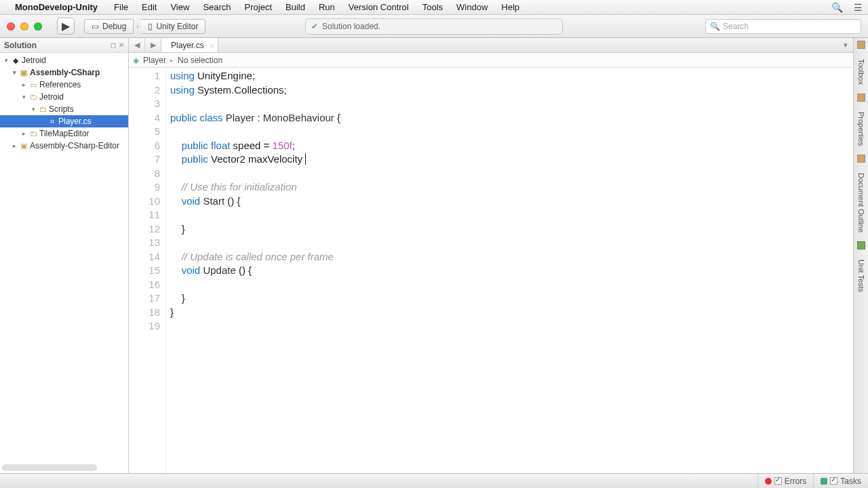 The width and height of the screenshot is (868, 488). Describe the element at coordinates (64, 97) in the screenshot. I see `tree-jetroid-folder: ▾🗀Jetroid` at that location.